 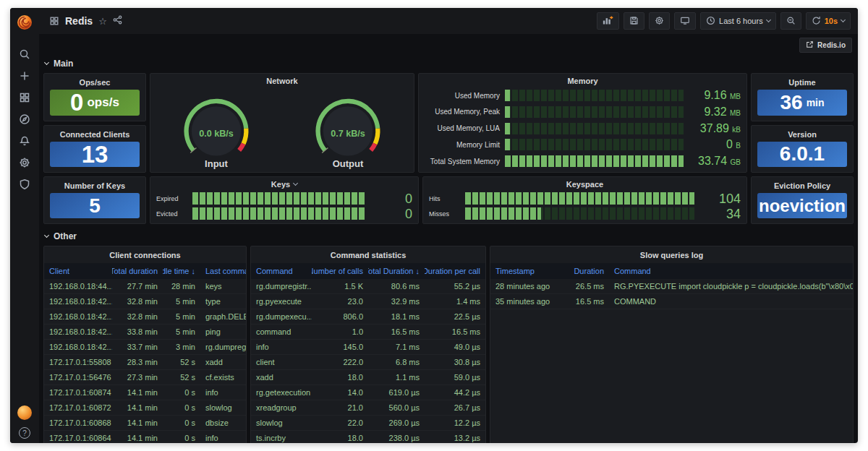 I want to click on help-button: ?, so click(x=25, y=433).